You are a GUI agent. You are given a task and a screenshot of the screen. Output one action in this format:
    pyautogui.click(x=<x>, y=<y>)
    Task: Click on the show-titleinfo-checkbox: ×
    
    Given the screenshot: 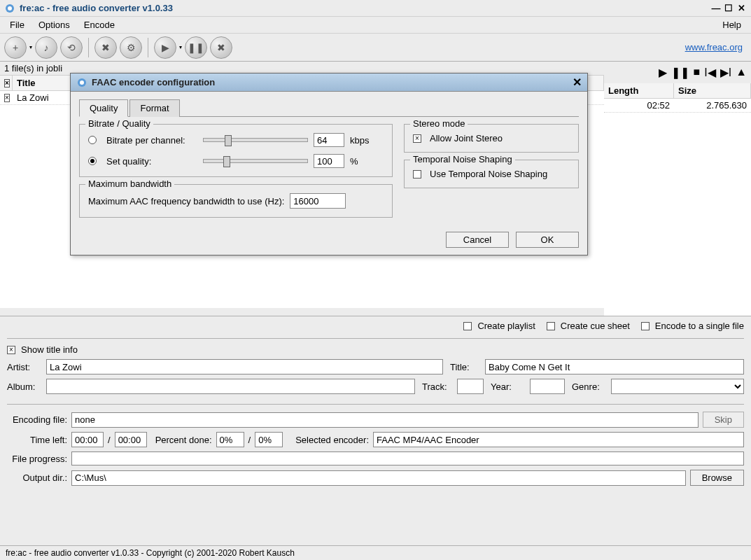 What is the action you would take?
    pyautogui.click(x=11, y=350)
    